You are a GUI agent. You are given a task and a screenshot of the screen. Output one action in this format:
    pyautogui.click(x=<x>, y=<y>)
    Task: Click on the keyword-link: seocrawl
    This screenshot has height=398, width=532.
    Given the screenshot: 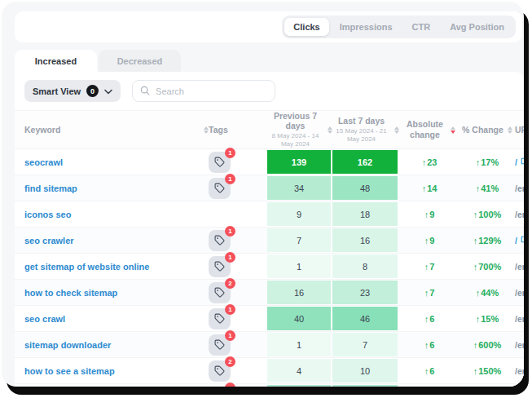 What is the action you would take?
    pyautogui.click(x=108, y=162)
    